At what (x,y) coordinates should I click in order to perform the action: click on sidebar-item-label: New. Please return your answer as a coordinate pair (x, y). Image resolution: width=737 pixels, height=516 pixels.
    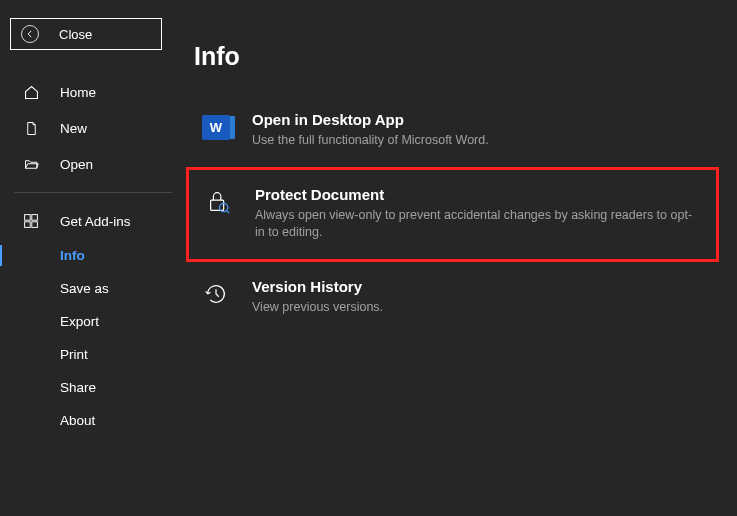
    Looking at the image, I should click on (74, 128).